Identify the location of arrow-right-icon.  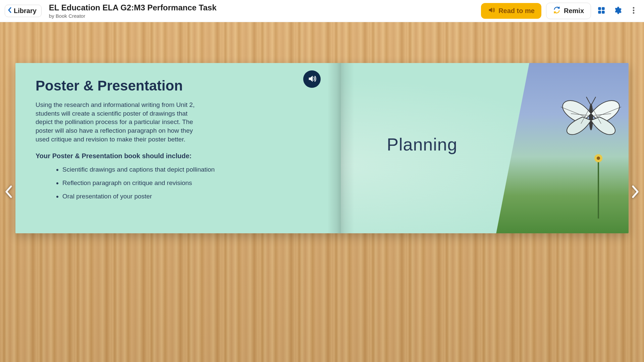
(635, 192).